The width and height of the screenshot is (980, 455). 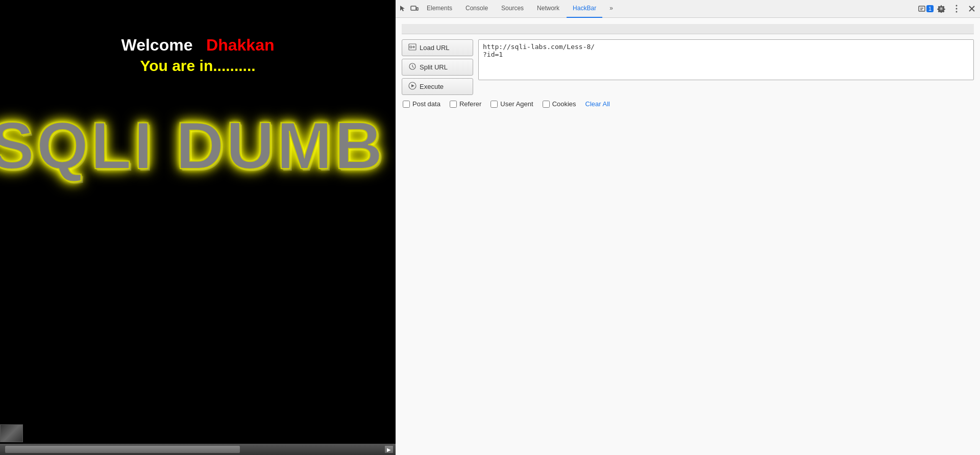 I want to click on load-url-button: Load URL, so click(x=437, y=48).